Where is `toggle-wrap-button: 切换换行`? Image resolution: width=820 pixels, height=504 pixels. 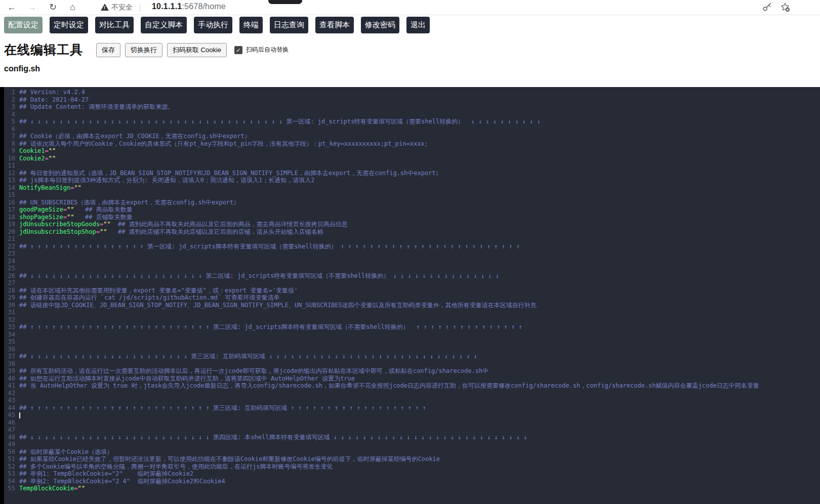 toggle-wrap-button: 切换换行 is located at coordinates (144, 50).